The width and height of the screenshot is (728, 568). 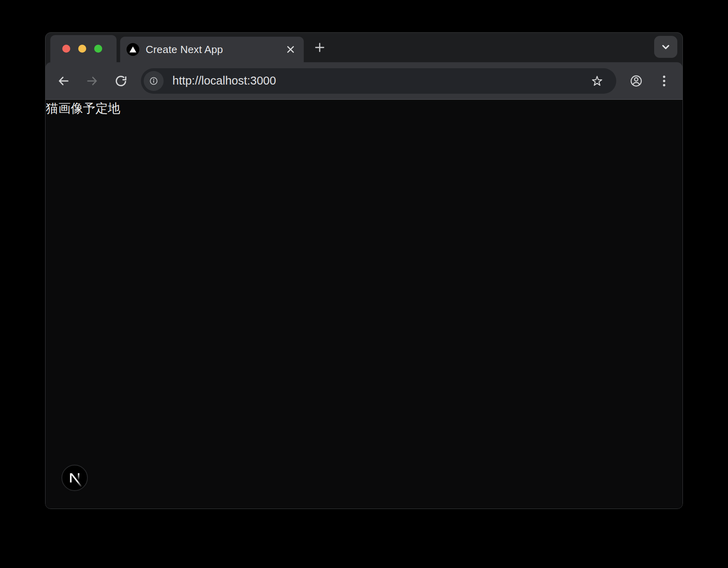 What do you see at coordinates (636, 81) in the screenshot?
I see `profile-button` at bounding box center [636, 81].